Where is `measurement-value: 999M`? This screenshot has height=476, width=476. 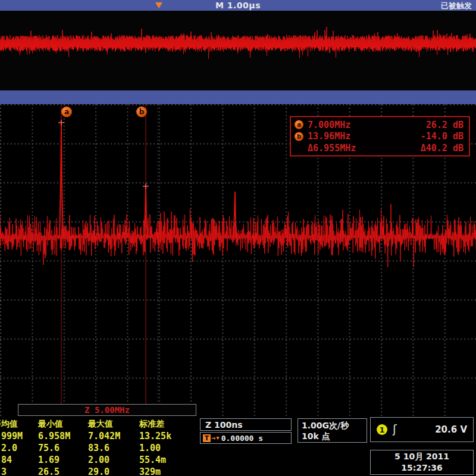
measurement-value: 999M is located at coordinates (20, 436).